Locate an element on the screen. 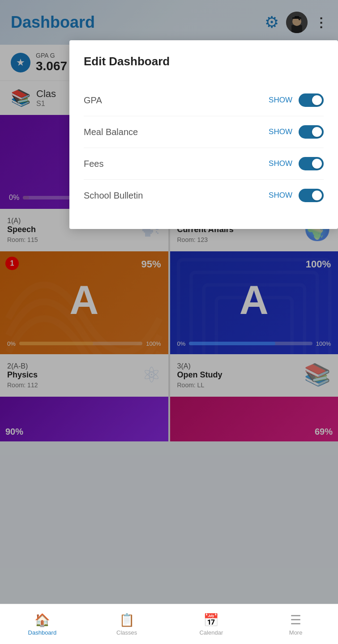 The image size is (338, 644). panel-title: Edit Dashboard is located at coordinates (204, 62).